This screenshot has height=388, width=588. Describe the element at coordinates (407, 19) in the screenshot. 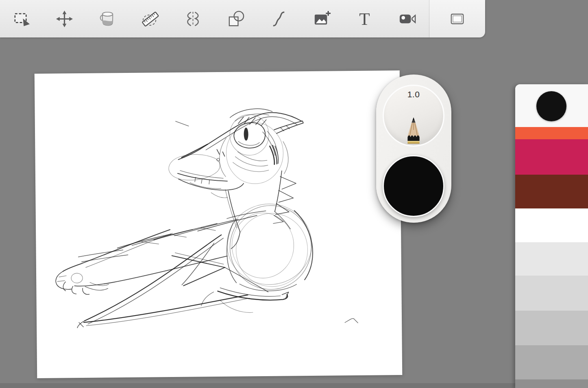

I see `video-camera-icon` at that location.